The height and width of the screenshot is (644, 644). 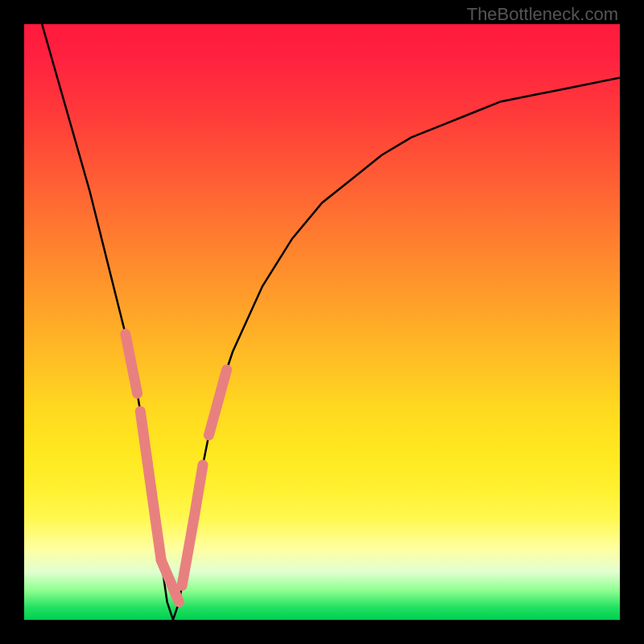 What do you see at coordinates (176, 469) in the screenshot?
I see `marker-segments` at bounding box center [176, 469].